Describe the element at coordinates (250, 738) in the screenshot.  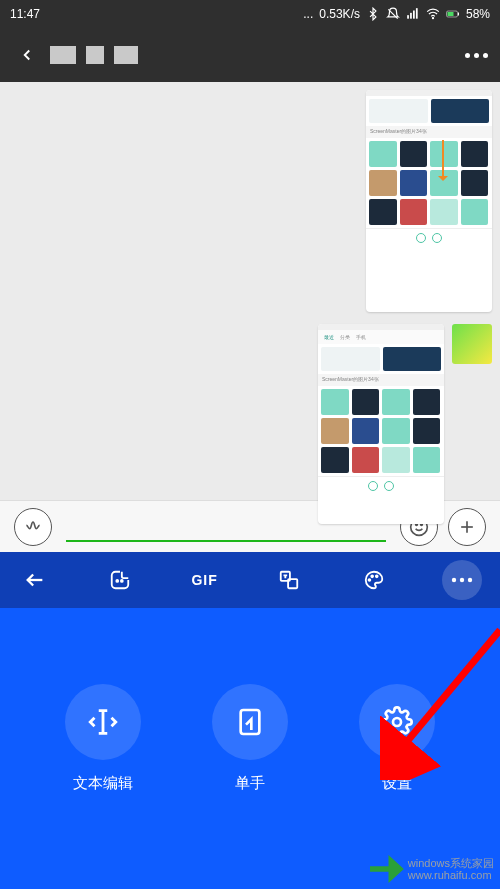
I see `one-hand-button: 单手` at that location.